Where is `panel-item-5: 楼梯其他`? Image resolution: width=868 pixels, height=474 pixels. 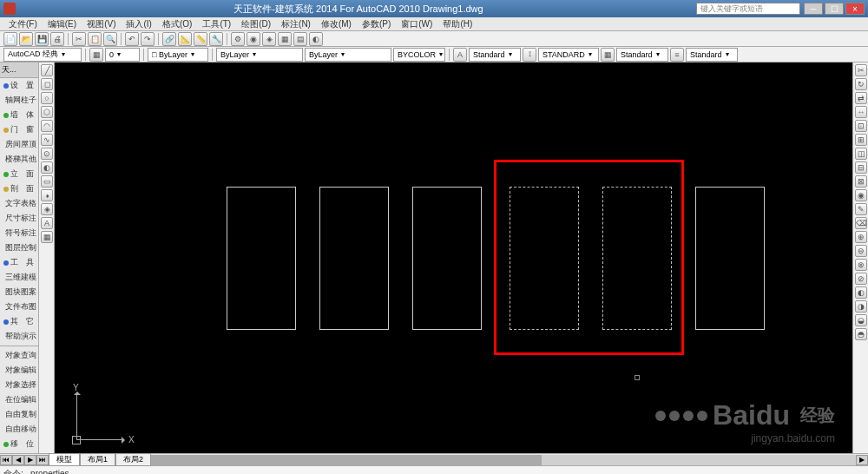
panel-item-5: 楼梯其他 is located at coordinates (19, 160).